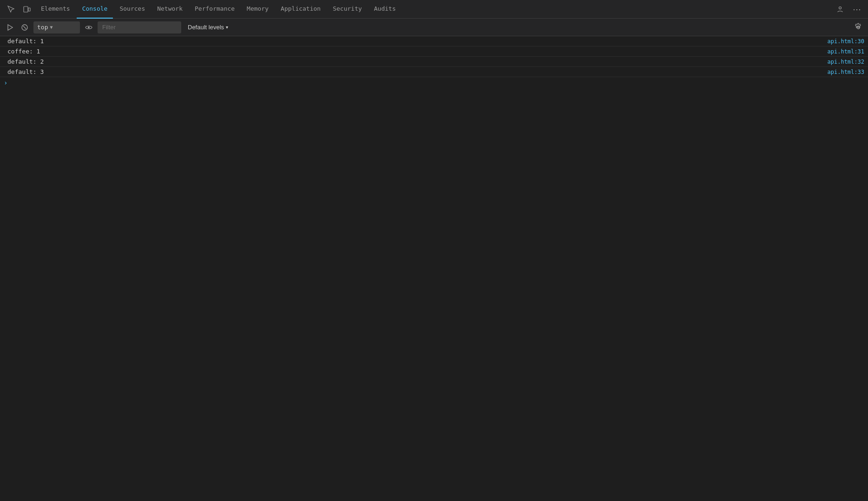 This screenshot has height=501, width=868. What do you see at coordinates (56, 9) in the screenshot?
I see `tab-elements: Elements` at bounding box center [56, 9].